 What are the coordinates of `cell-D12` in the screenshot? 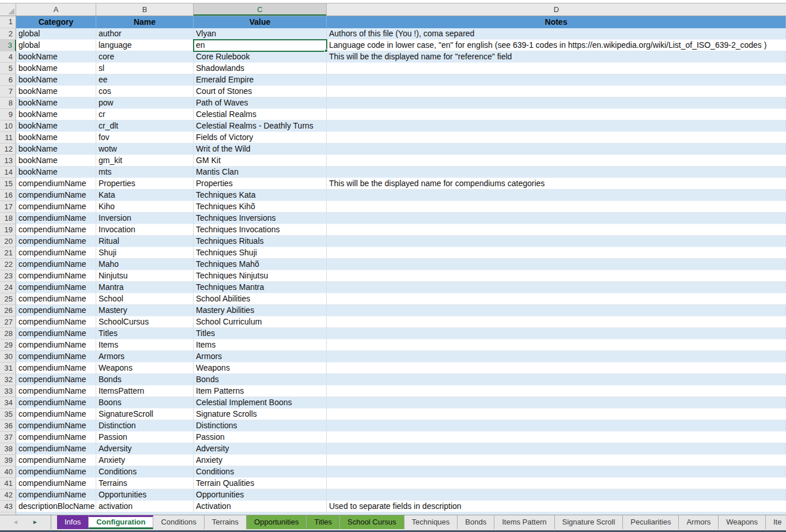 It's located at (557, 149).